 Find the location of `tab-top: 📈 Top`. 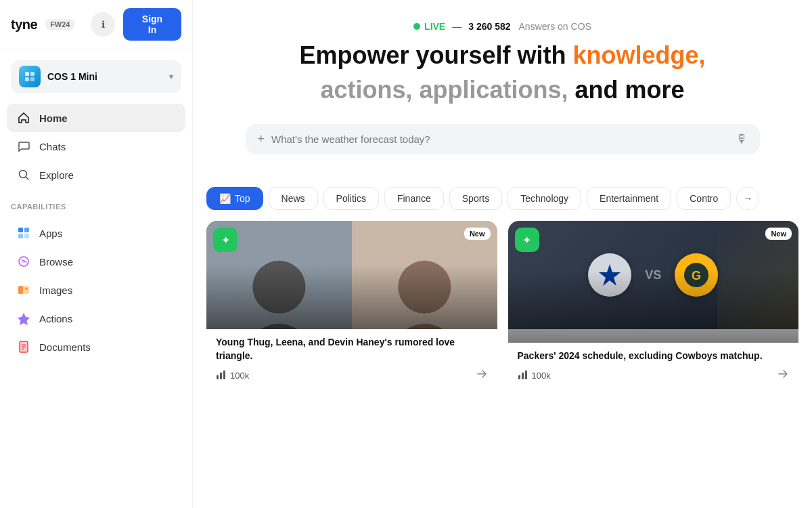

tab-top: 📈 Top is located at coordinates (235, 198).